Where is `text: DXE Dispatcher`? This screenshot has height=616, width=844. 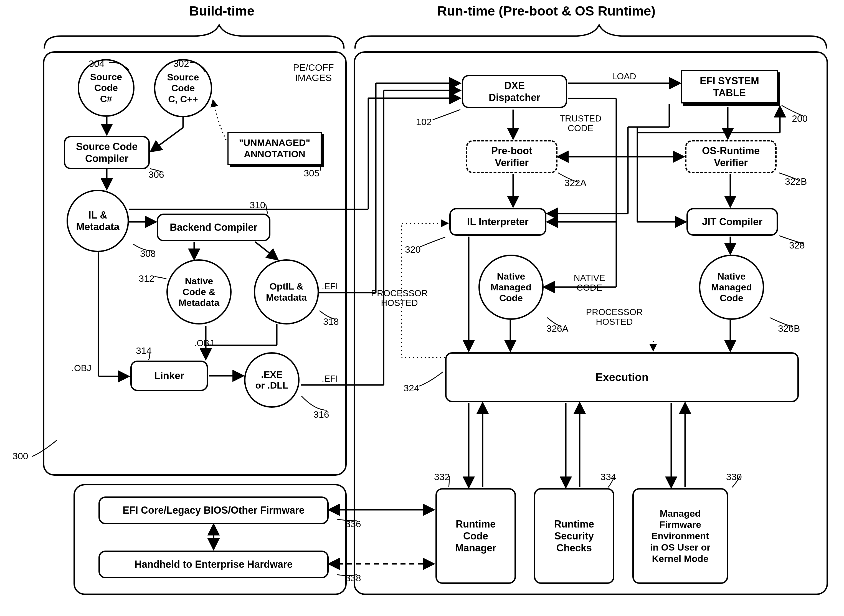
text: DXE Dispatcher is located at coordinates (514, 91).